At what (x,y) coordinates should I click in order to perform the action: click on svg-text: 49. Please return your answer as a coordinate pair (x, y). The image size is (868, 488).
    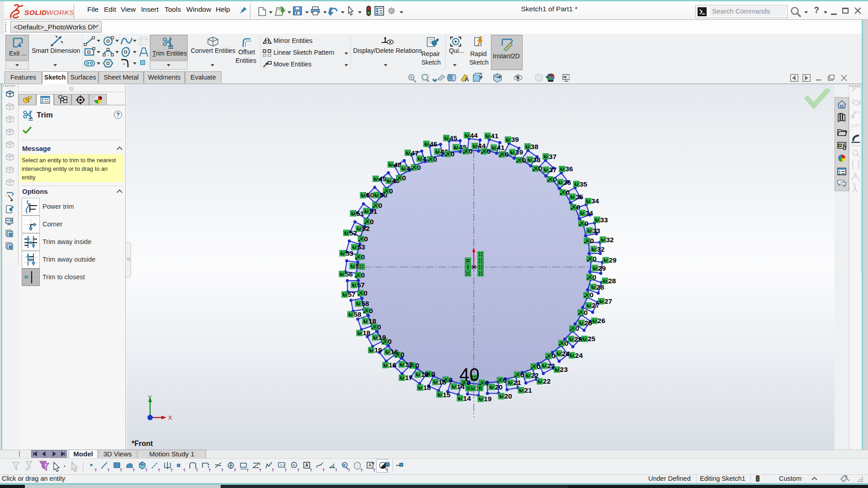
    Looking at the image, I should click on (383, 179).